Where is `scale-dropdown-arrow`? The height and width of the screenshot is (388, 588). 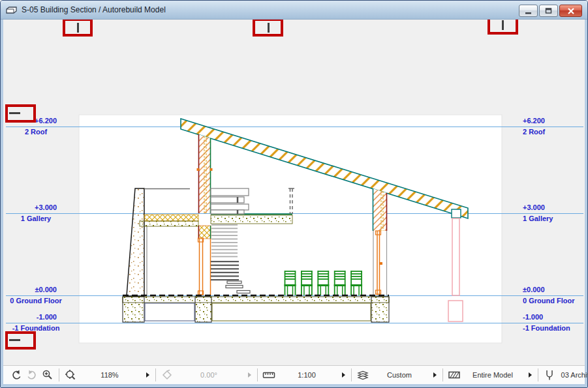 scale-dropdown-arrow is located at coordinates (343, 375).